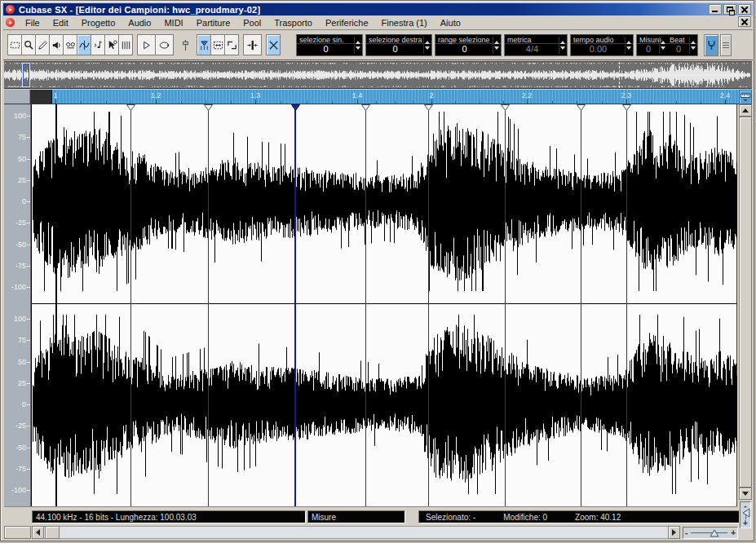 The width and height of the screenshot is (756, 543). What do you see at coordinates (378, 75) in the screenshot?
I see `overview-strip` at bounding box center [378, 75].